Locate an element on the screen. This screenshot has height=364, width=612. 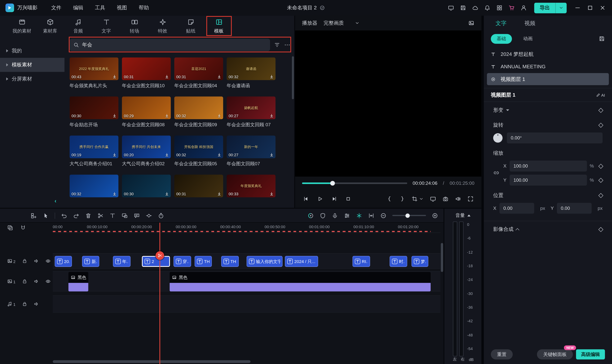
mute-button is located at coordinates (458, 199).